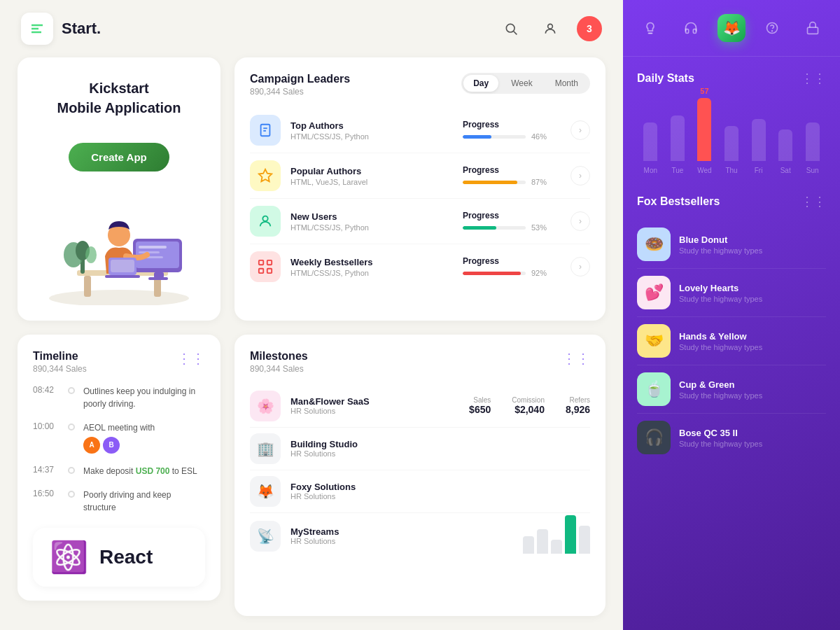 This screenshot has width=840, height=630. I want to click on campaign-row: Popular Authors HTML, VueJS, Laravel Pro…, so click(420, 176).